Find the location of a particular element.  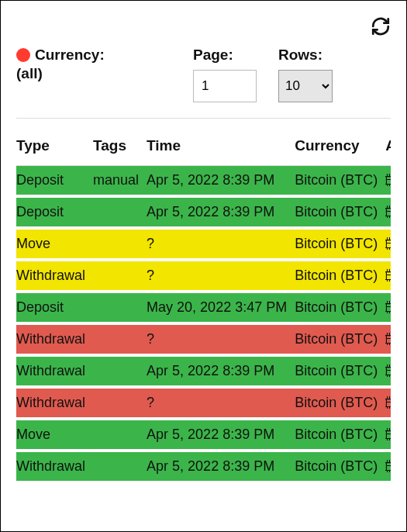

col-time: Time is located at coordinates (220, 147).